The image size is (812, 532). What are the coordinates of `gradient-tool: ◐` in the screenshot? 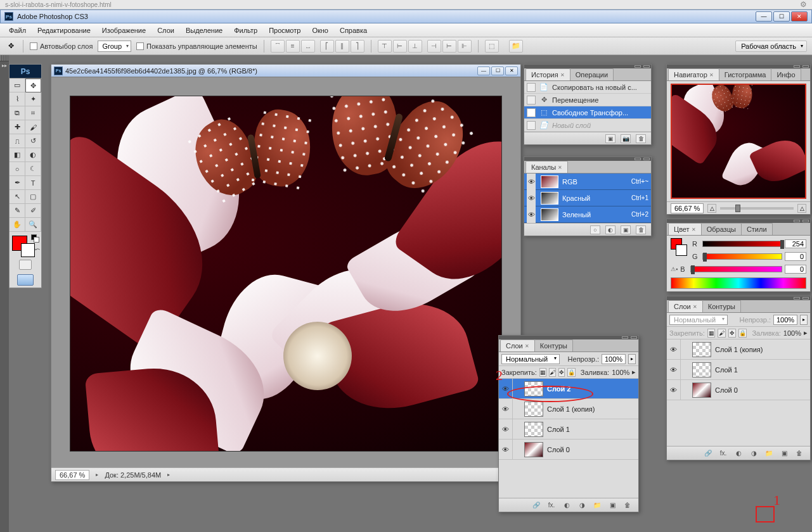 It's located at (33, 155).